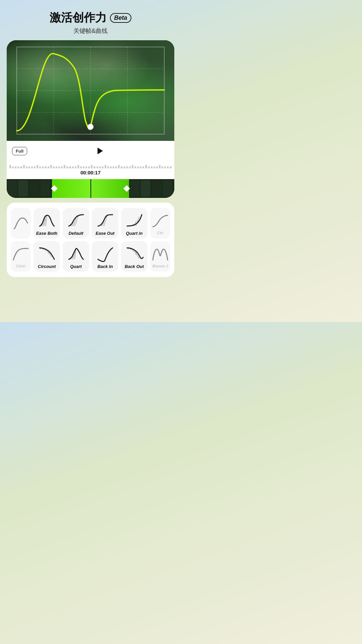  What do you see at coordinates (90, 256) in the screenshot?
I see `options-row-2: Circin Circount Quar` at bounding box center [90, 256].